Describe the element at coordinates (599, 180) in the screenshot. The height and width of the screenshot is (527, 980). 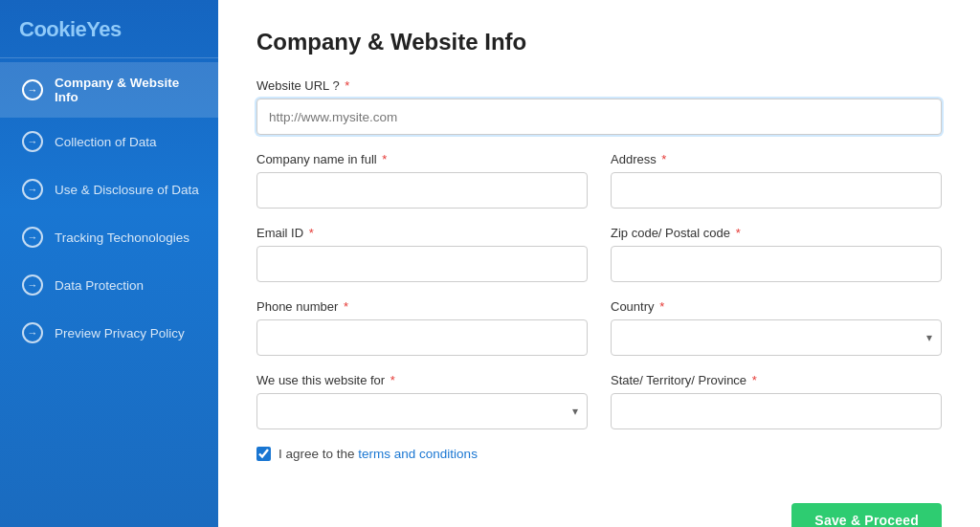
I see `row-company-address: Company name in full * Address *` at that location.